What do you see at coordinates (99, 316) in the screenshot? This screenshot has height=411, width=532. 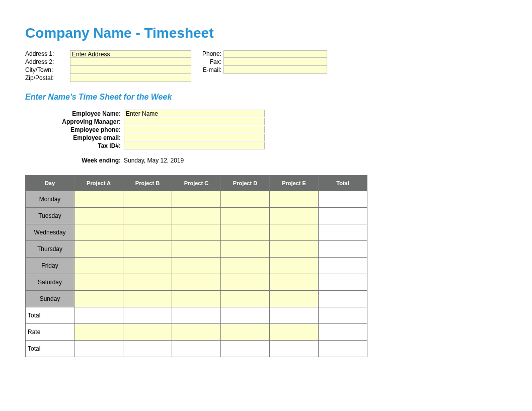 I see `cell-total-a` at bounding box center [99, 316].